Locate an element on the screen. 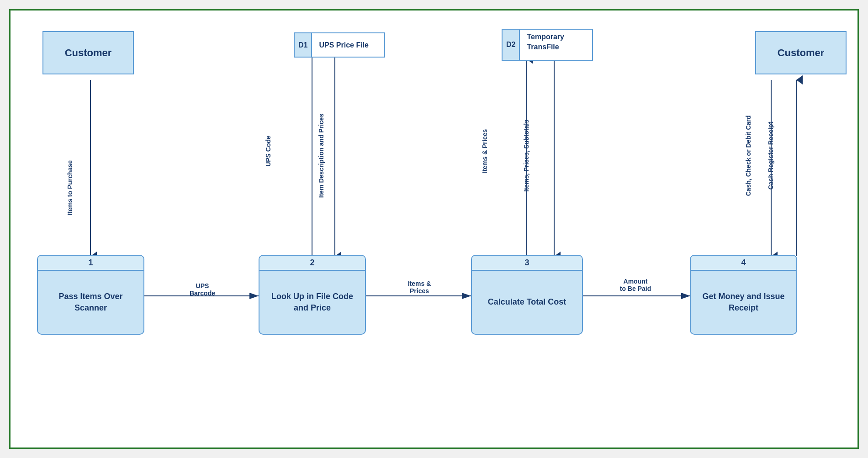 The width and height of the screenshot is (868, 458). label-amount-to-be-paid: Amountto Be Paid is located at coordinates (635, 285).